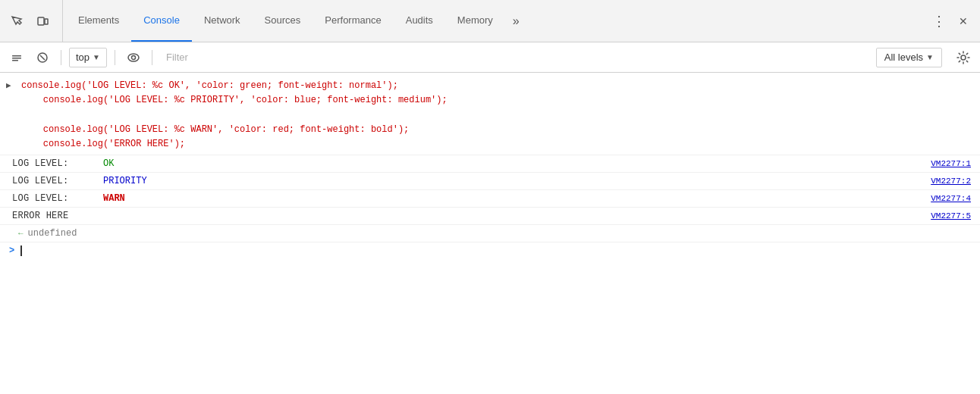  I want to click on tab-network: Network, so click(222, 21).